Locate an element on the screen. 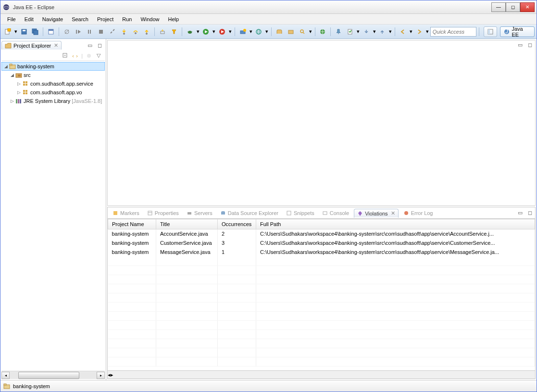 The height and width of the screenshot is (392, 537). maximize-panel-button: ◻ is located at coordinates (530, 213).